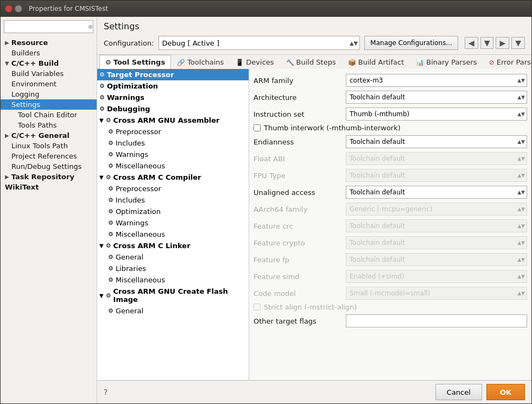  Describe the element at coordinates (376, 62) in the screenshot. I see `tab-build-artifact: 📦 Build Artifact` at that location.